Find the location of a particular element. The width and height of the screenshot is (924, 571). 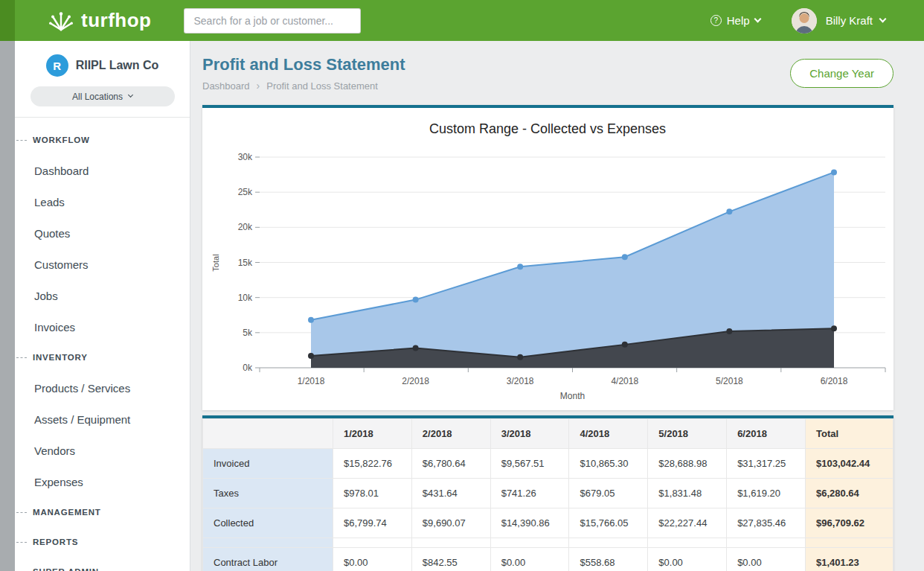

svg-text: Total is located at coordinates (216, 262).